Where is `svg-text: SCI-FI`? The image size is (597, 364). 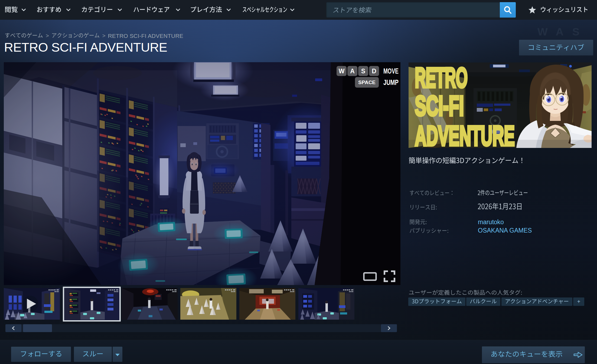
svg-text: SCI-FI is located at coordinates (439, 105).